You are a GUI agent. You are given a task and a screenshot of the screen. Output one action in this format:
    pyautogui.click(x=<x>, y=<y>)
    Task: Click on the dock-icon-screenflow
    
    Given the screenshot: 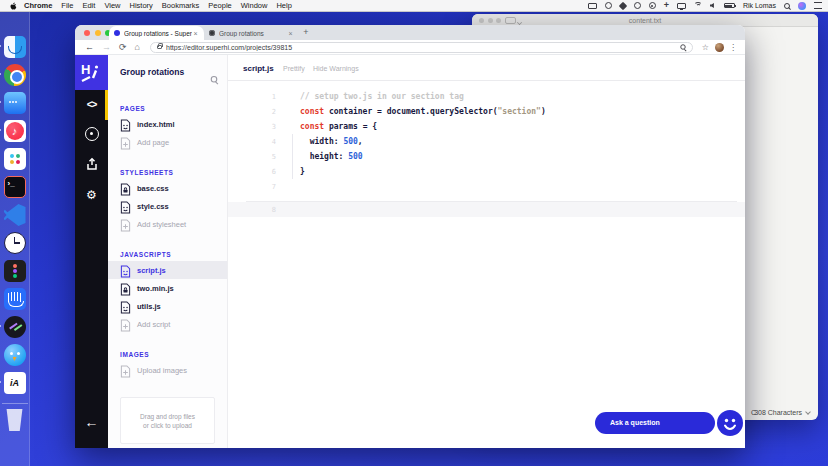 What is the action you would take?
    pyautogui.click(x=15, y=327)
    